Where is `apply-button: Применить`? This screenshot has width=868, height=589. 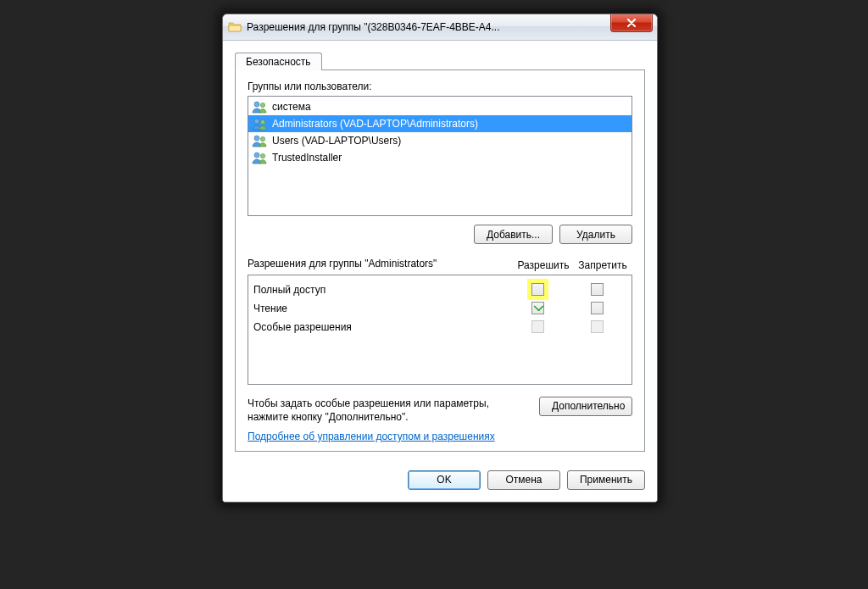 apply-button: Применить is located at coordinates (606, 480).